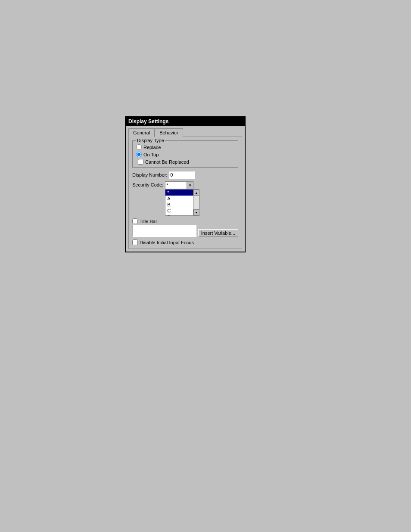 The width and height of the screenshot is (411, 532). I want to click on title-bar-label: Title Bar, so click(148, 221).